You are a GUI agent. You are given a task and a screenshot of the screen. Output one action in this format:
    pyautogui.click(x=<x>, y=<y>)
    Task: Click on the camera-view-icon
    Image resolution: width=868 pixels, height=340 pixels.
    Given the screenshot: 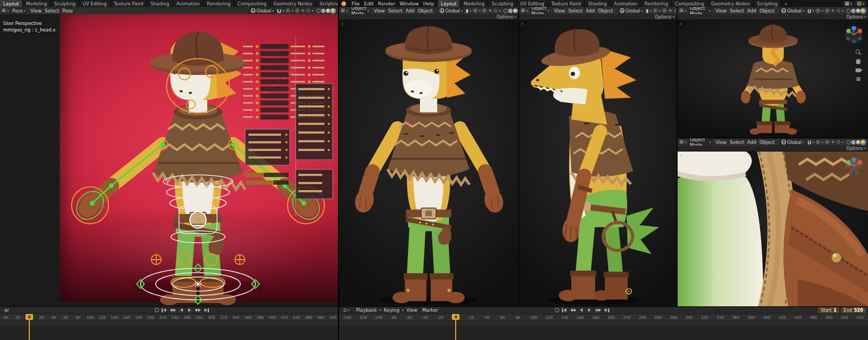 What is the action you would take?
    pyautogui.click(x=858, y=71)
    